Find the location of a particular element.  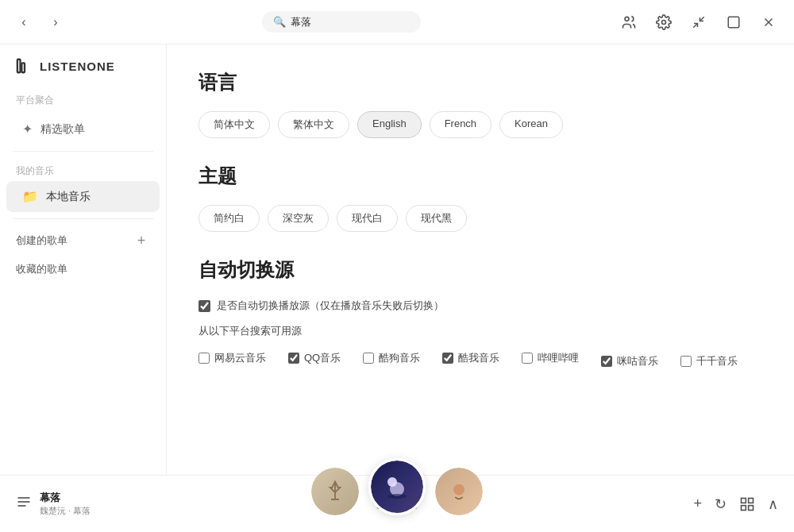

title-bar: ‹ › 🔍 is located at coordinates (397, 22).